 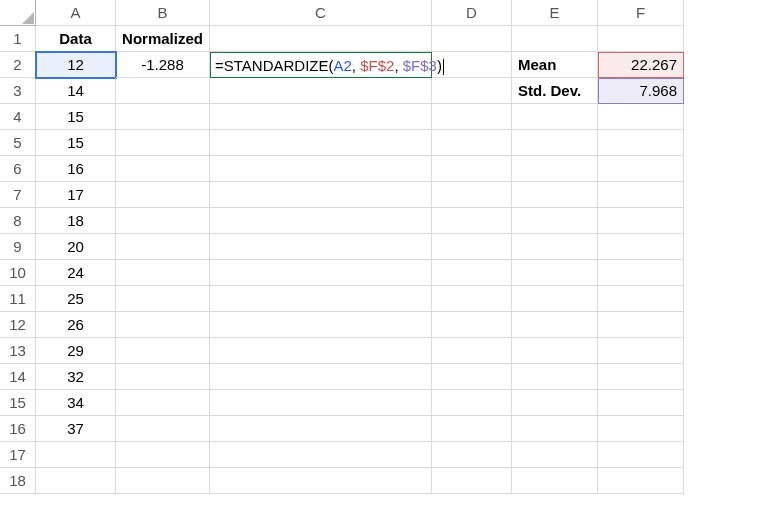 What do you see at coordinates (163, 65) in the screenshot?
I see `cell-B2: -1.288` at bounding box center [163, 65].